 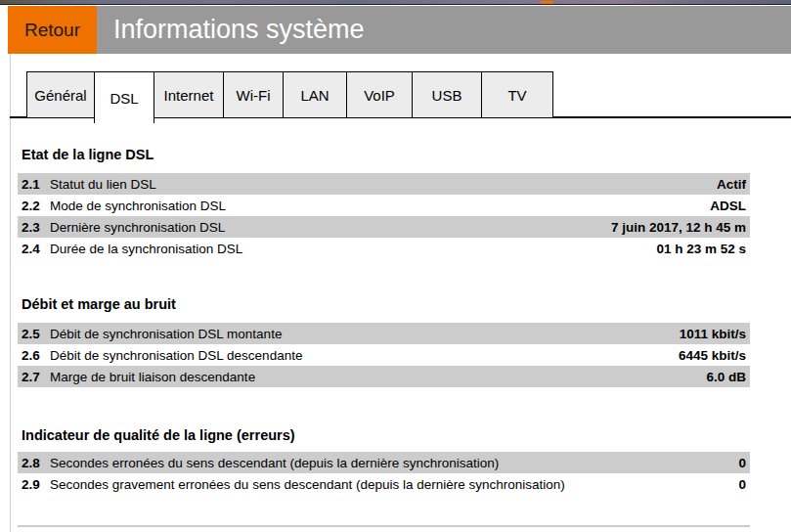 I want to click on tab-lan: LAN, so click(x=315, y=95).